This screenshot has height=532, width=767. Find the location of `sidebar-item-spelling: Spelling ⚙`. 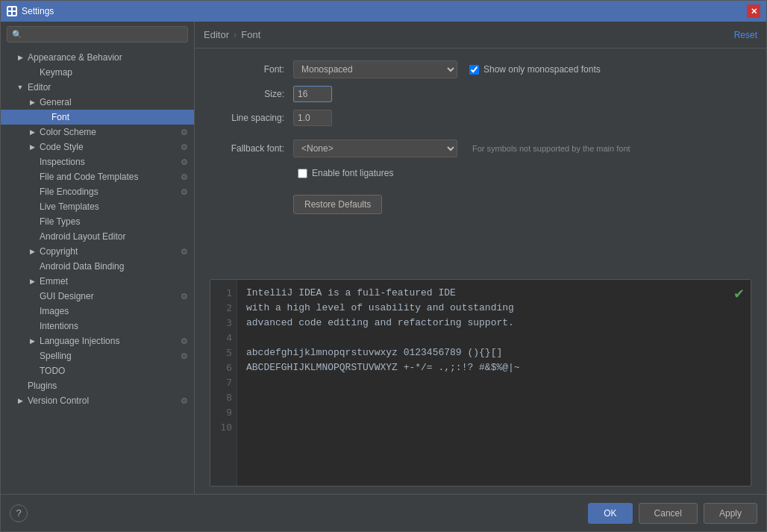

sidebar-item-spelling: Spelling ⚙ is located at coordinates (97, 356).